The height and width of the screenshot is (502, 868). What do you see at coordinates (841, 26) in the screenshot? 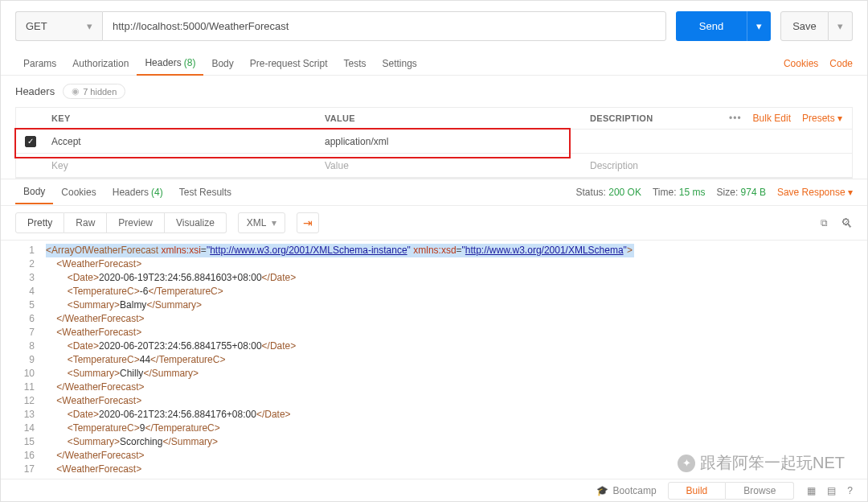
I see `save-dropdown-button: ▾` at bounding box center [841, 26].